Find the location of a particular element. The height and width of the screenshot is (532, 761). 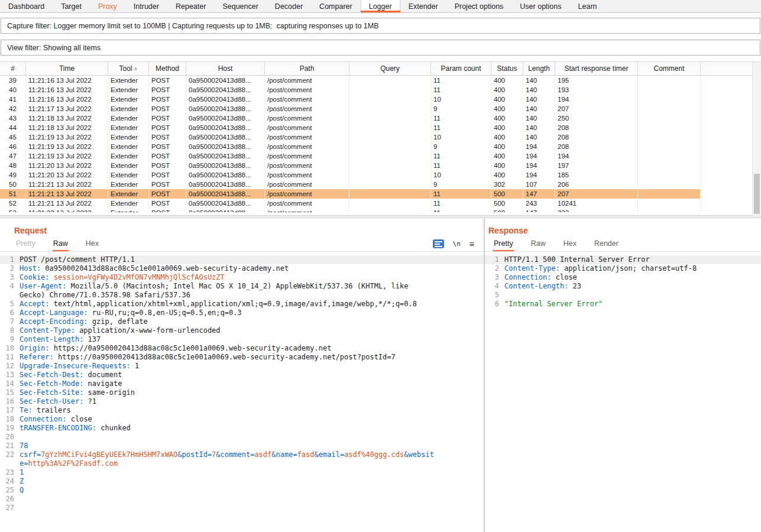

table-row: 4711:21:19 13 Jul 2022ExtenderPOST0a9500… is located at coordinates (350, 156).